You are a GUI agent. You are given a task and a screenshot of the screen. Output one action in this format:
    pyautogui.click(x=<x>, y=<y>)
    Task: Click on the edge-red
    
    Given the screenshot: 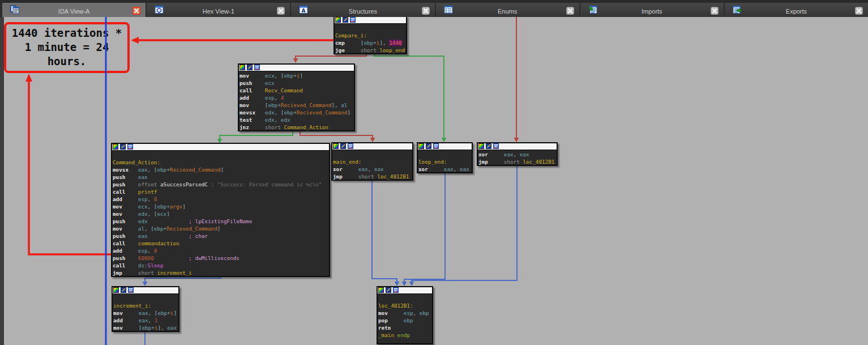 What is the action you would take?
    pyautogui.click(x=331, y=56)
    